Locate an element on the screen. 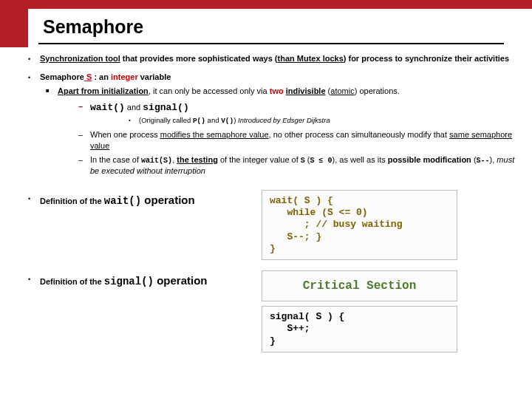 Image resolution: width=532 pixels, height=399 pixels. txt: ) for process to synchronize their activ… is located at coordinates (426, 58).